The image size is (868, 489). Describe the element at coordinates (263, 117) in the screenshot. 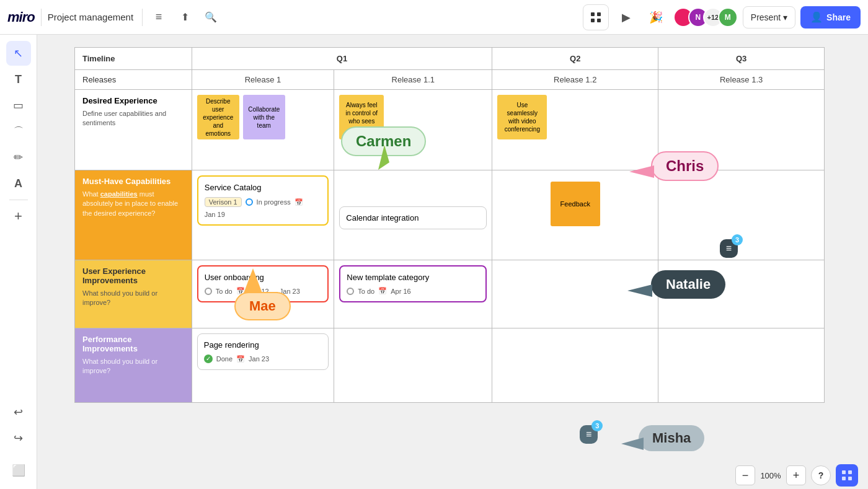

I see `desired-exp-stickies: Describe user experience and emotions Co…` at that location.